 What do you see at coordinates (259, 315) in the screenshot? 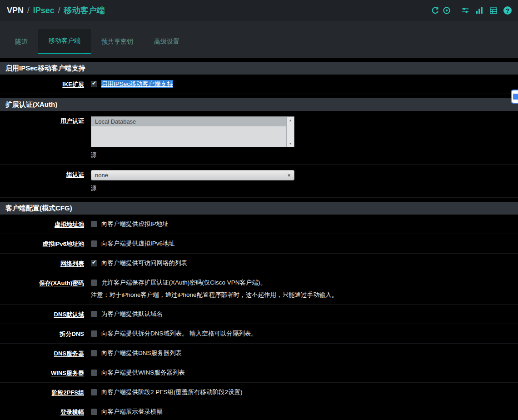
I see `dns-default-domain-row: DNS默认域 为客户端提供默认域名` at bounding box center [259, 315].